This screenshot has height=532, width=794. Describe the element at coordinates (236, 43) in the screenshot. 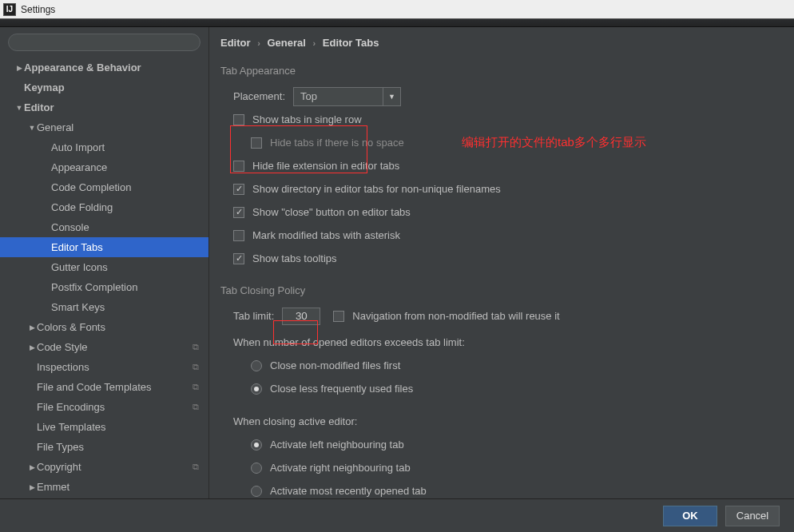

I see `breadcrumb-editor: Editor` at that location.